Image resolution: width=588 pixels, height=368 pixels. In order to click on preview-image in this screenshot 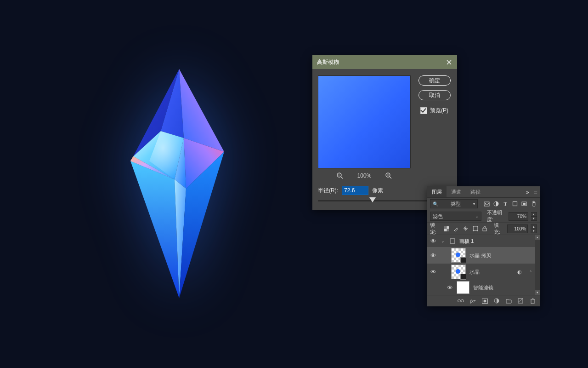, I will do `click(364, 122)`.